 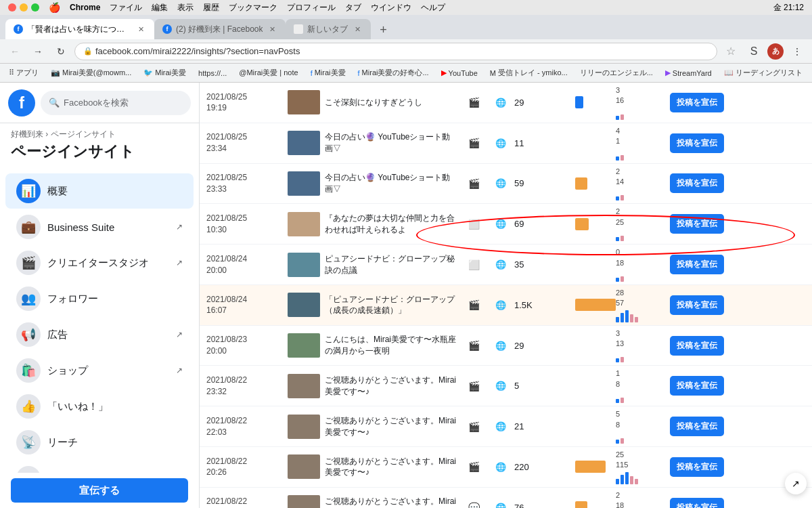 What do you see at coordinates (99, 263) in the screenshot?
I see `sidebar-item-creator: 🎬 クリエイタースタジオ ↗` at bounding box center [99, 263].